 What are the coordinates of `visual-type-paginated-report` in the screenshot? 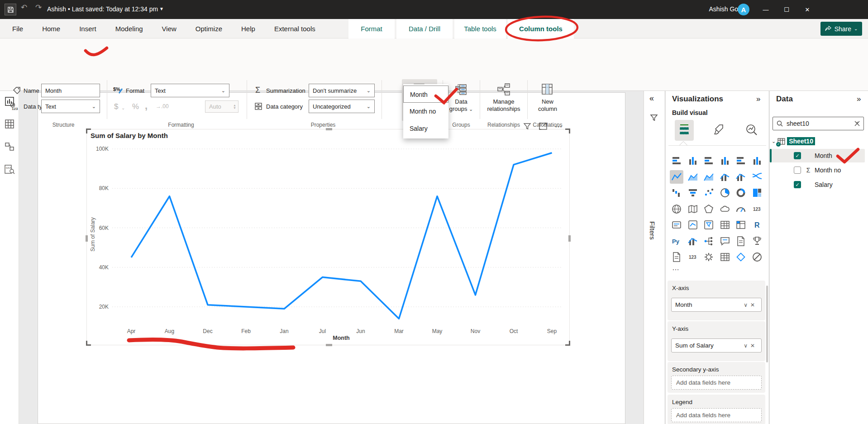 It's located at (677, 257).